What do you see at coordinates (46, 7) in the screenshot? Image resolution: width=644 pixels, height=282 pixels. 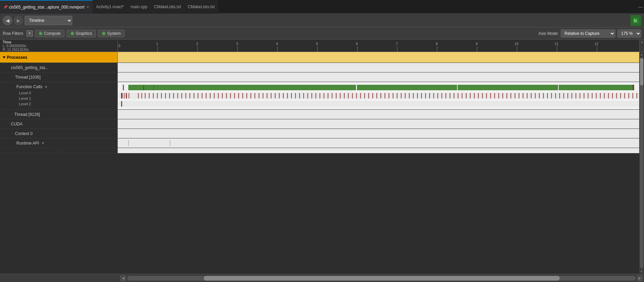 I see `tab-nvreport: 📌 cis565_getting_star...apture_000.nvrep…` at bounding box center [46, 7].